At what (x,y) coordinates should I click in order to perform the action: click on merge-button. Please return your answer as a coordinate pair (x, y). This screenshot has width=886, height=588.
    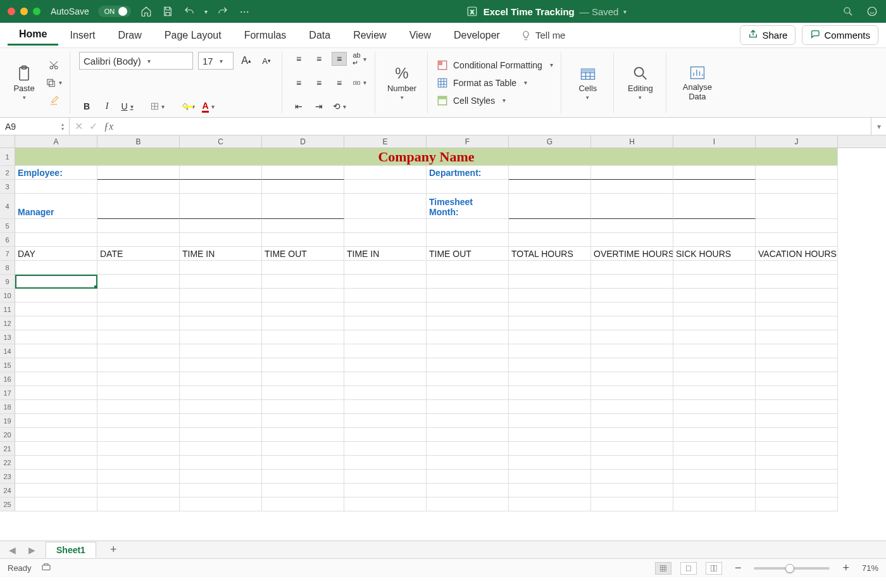
    Looking at the image, I should click on (359, 83).